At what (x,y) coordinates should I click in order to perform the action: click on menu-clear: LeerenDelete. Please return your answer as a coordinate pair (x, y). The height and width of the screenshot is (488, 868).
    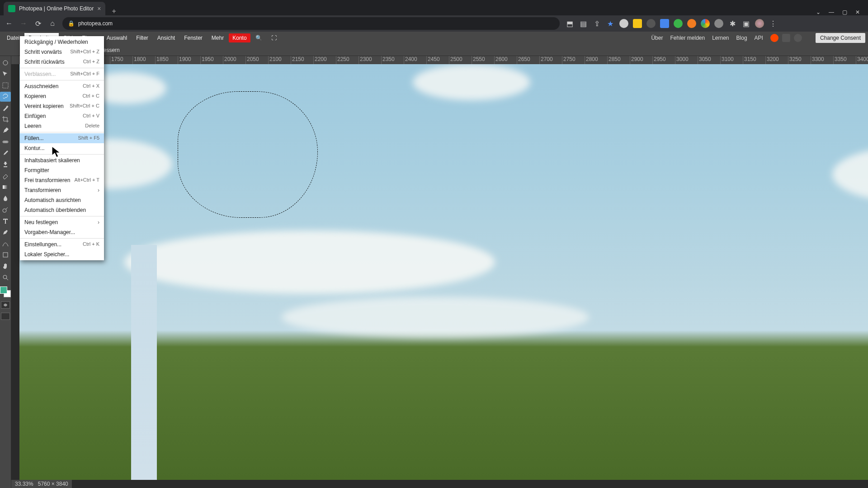
    Looking at the image, I should click on (62, 126).